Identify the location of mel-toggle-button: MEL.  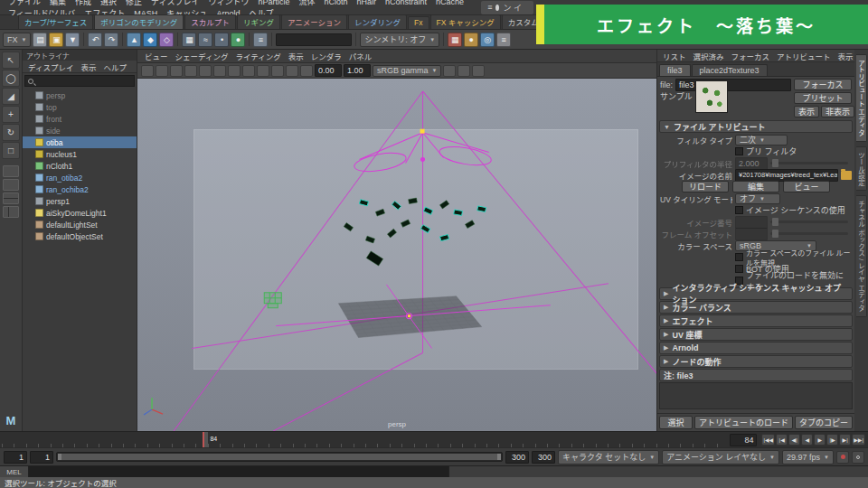
(14, 472).